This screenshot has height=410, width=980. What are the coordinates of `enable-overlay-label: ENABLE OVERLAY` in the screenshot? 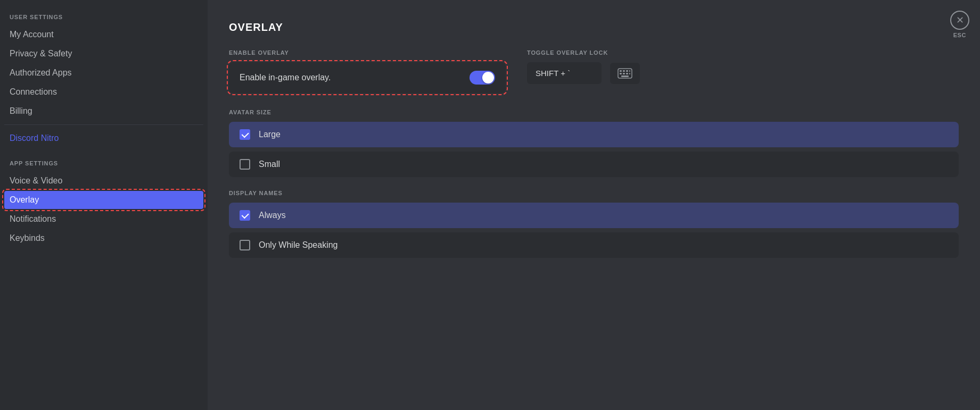 It's located at (367, 53).